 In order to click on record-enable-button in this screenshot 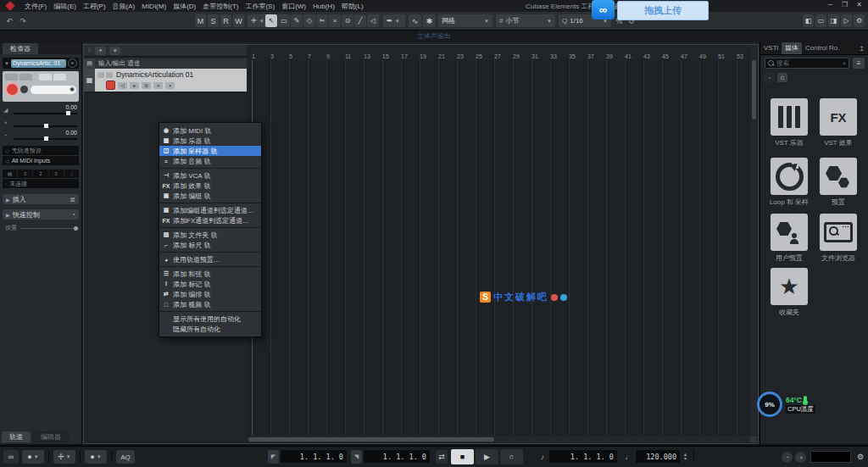, I will do `click(12, 90)`.